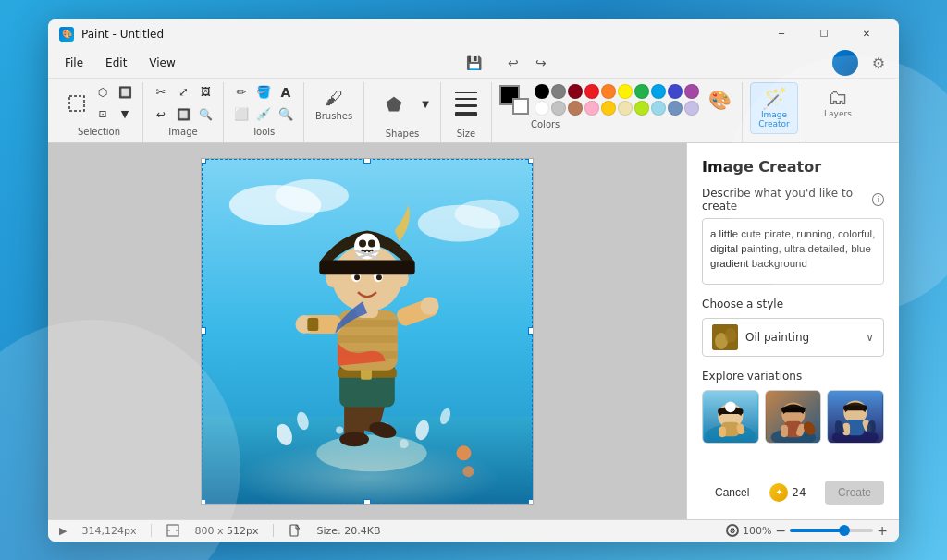  What do you see at coordinates (183, 115) in the screenshot?
I see `stamp-button: 🔲` at bounding box center [183, 115].